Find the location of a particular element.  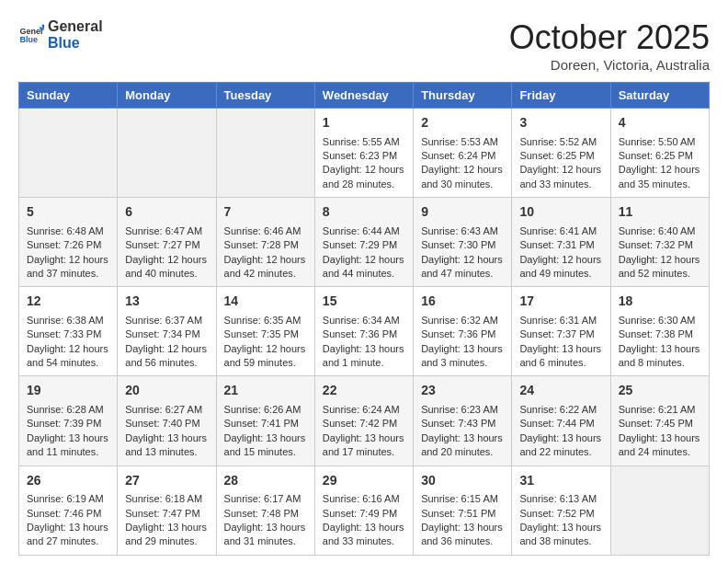

day-info: Sunset: 7:49 PM is located at coordinates (364, 513).